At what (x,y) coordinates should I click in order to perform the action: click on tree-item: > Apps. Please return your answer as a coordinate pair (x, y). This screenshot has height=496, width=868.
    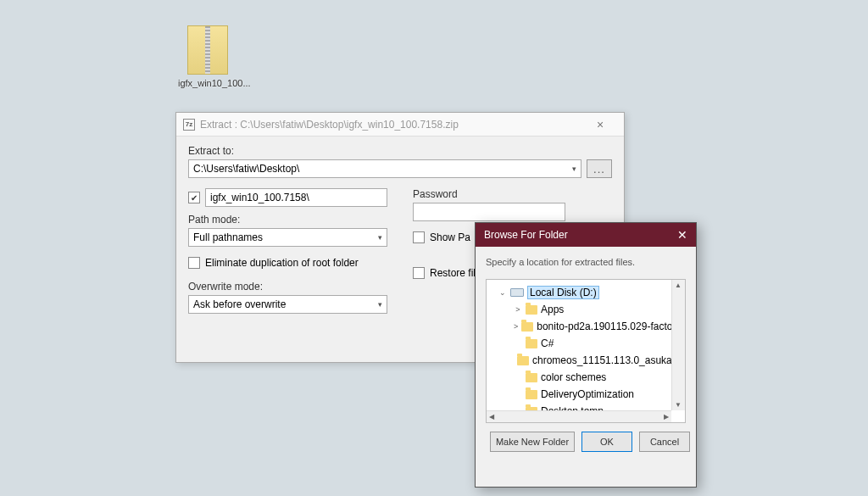
    Looking at the image, I should click on (598, 309).